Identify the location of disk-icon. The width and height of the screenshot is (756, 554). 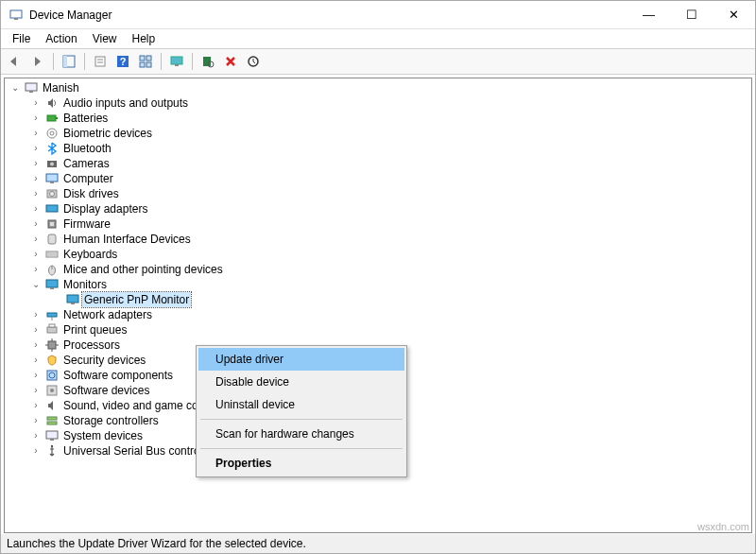
(52, 194).